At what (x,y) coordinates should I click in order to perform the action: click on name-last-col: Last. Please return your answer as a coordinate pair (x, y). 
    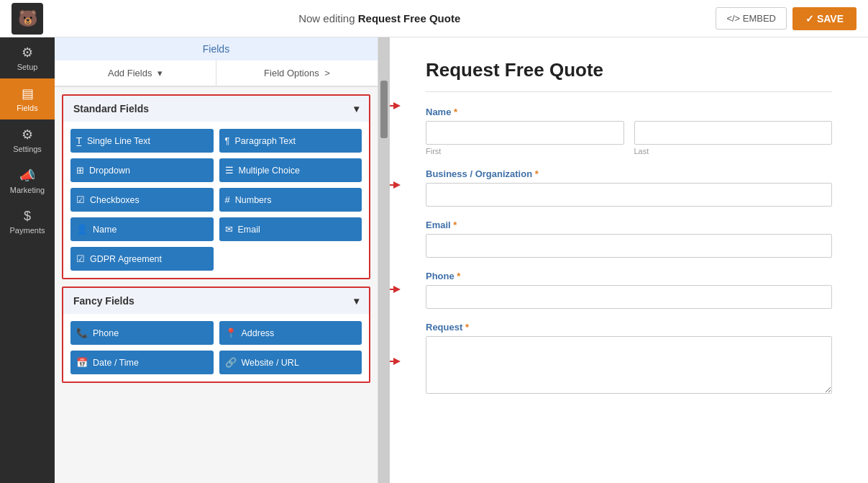
    Looking at the image, I should click on (734, 138).